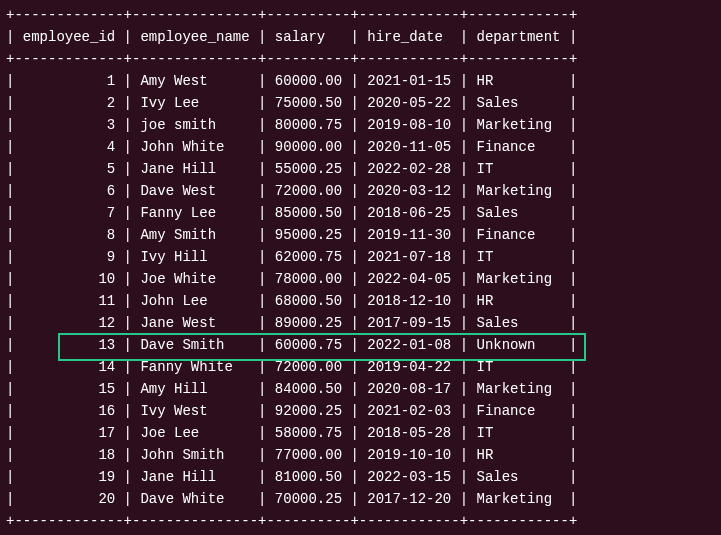 This screenshot has height=535, width=721. What do you see at coordinates (360, 235) in the screenshot?
I see `table-row: | 8 | Amy Smith | 95000.25 | 2019-11-30 …` at bounding box center [360, 235].